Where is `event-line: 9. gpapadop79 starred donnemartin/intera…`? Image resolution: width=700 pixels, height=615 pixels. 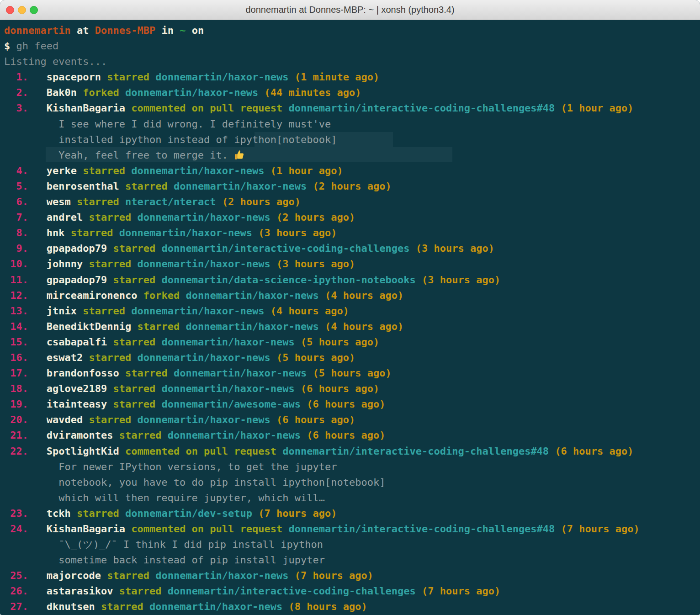
event-line: 9. gpapadop79 starred donnemartin/intera… is located at coordinates (352, 249).